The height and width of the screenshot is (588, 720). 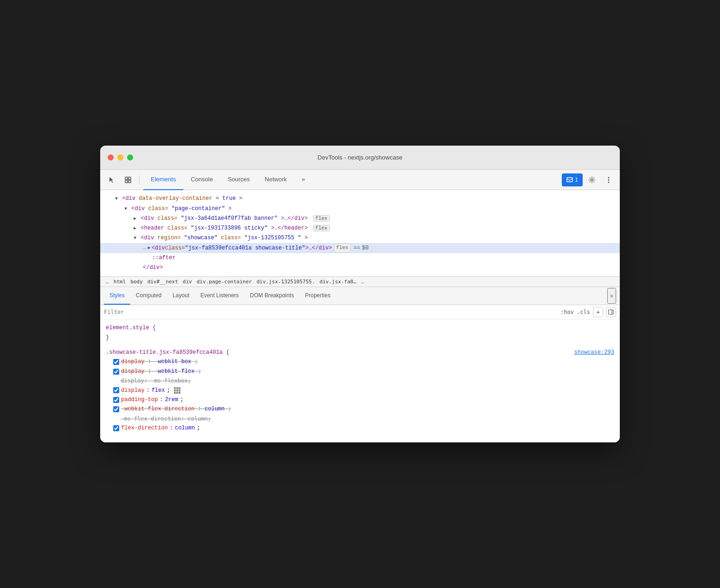 I want to click on triangle-icon-4: ▶, so click(x=135, y=228).